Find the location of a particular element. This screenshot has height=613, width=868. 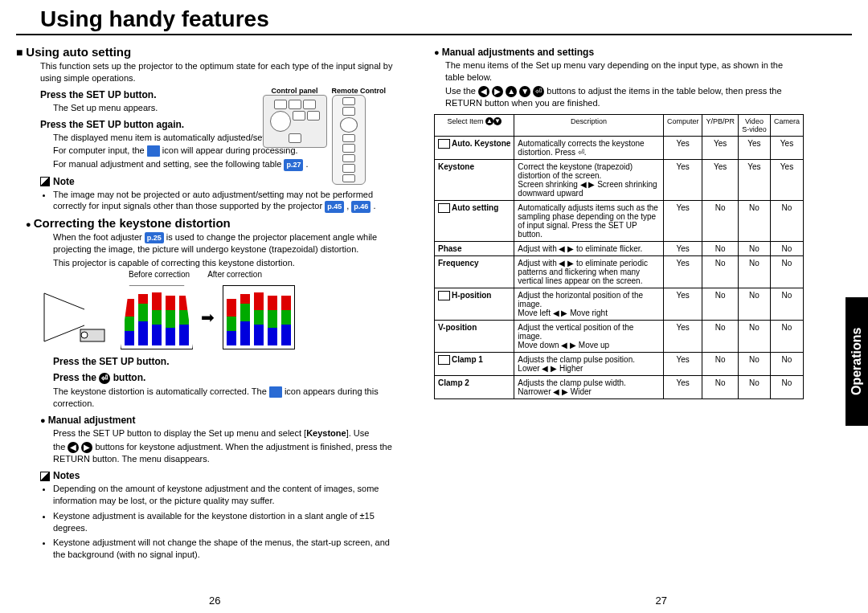

row-name: Frequency is located at coordinates (474, 272).